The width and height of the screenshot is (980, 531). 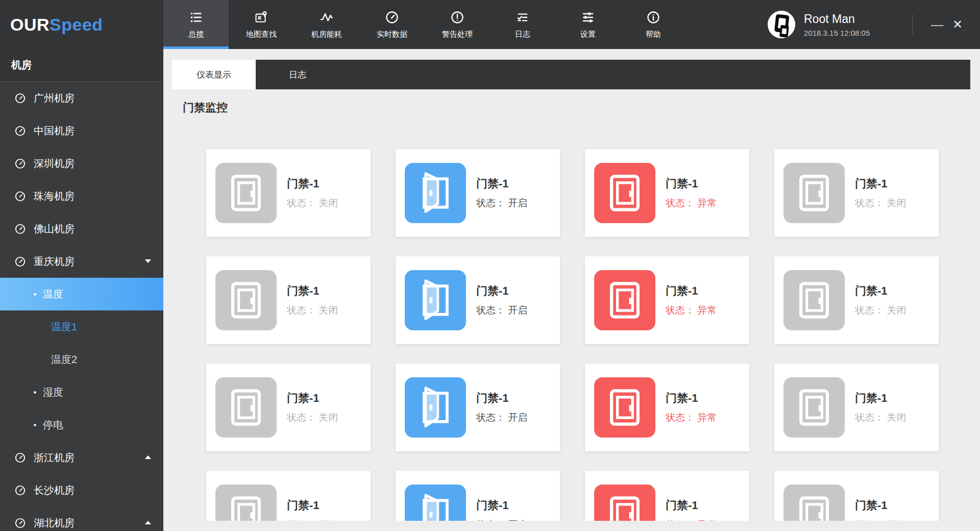 I want to click on door-card-16: 门禁-1 状态： 关闭, so click(x=856, y=496).